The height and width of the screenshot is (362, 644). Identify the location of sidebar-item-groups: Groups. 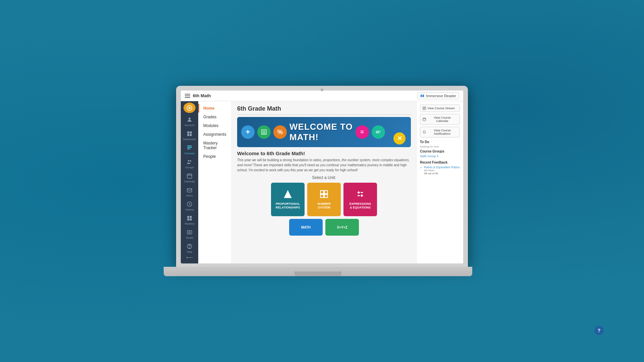
(190, 164).